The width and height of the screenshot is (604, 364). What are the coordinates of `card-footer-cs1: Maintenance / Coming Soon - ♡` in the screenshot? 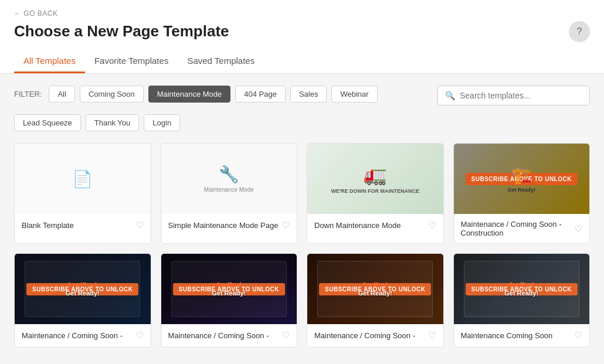 It's located at (83, 335).